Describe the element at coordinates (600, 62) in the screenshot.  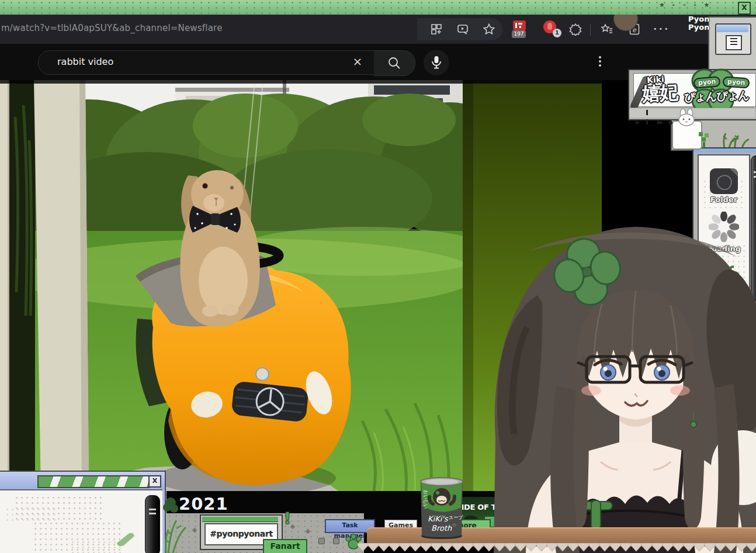
I see `kebab-menu-icon` at that location.